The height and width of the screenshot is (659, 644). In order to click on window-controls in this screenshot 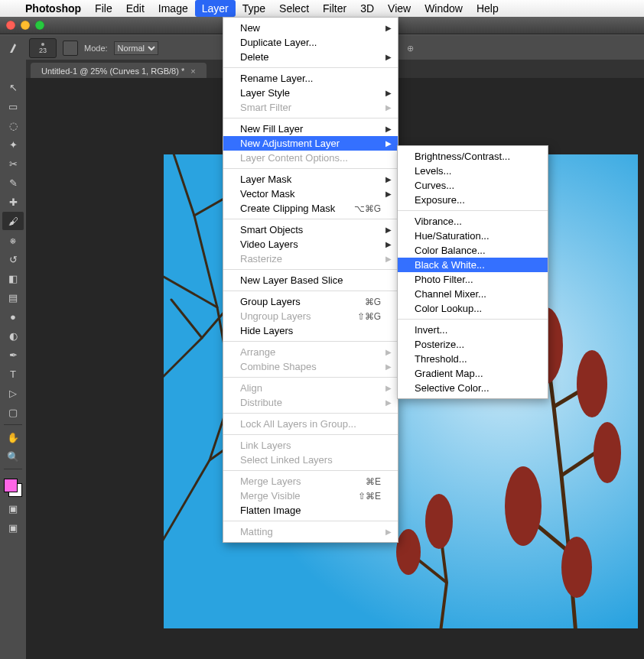, I will do `click(25, 25)`.